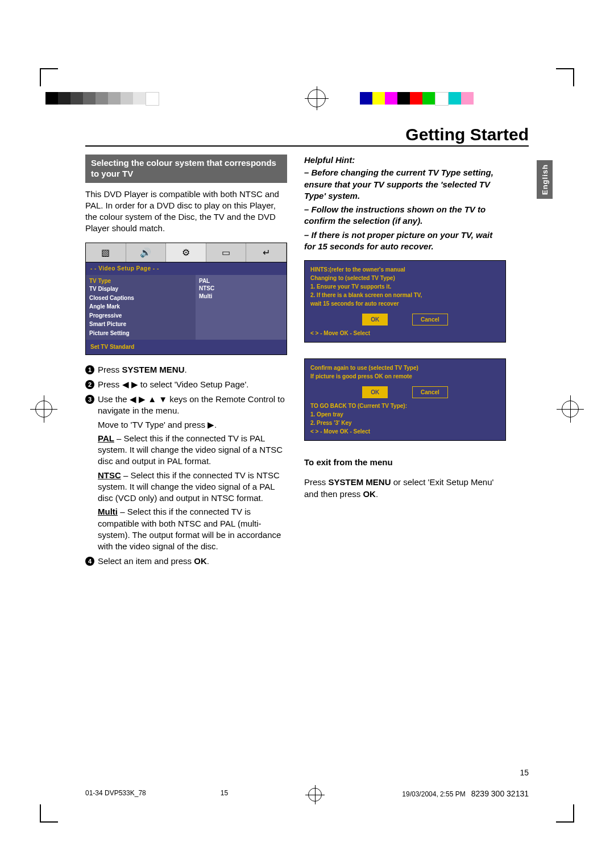  What do you see at coordinates (500, 794) in the screenshot?
I see `footer-part-number: 8239 300 32131` at bounding box center [500, 794].